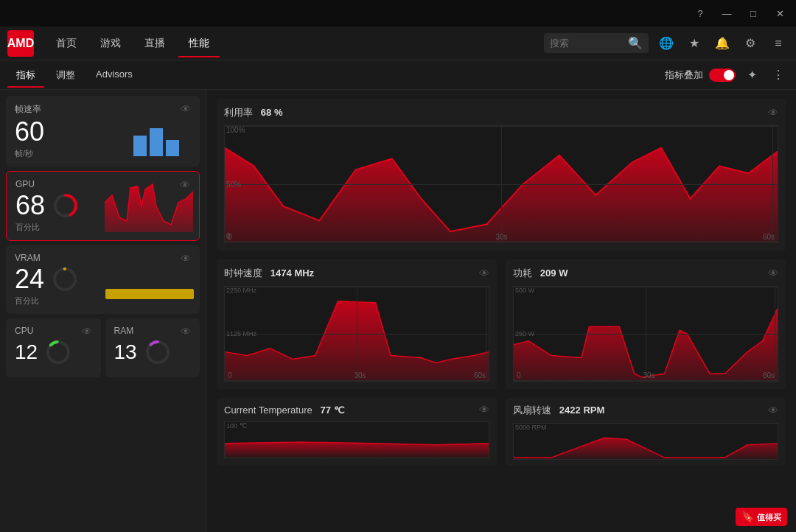  Describe the element at coordinates (103, 280) in the screenshot. I see `vram-card: VRAM 👁 24 百分比` at that location.